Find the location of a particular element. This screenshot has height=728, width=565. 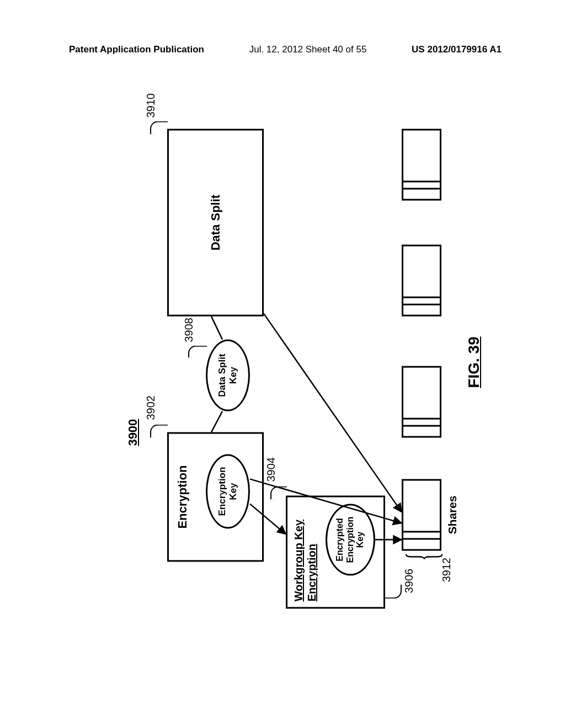

datasplit-box: Data Split is located at coordinates (215, 223).